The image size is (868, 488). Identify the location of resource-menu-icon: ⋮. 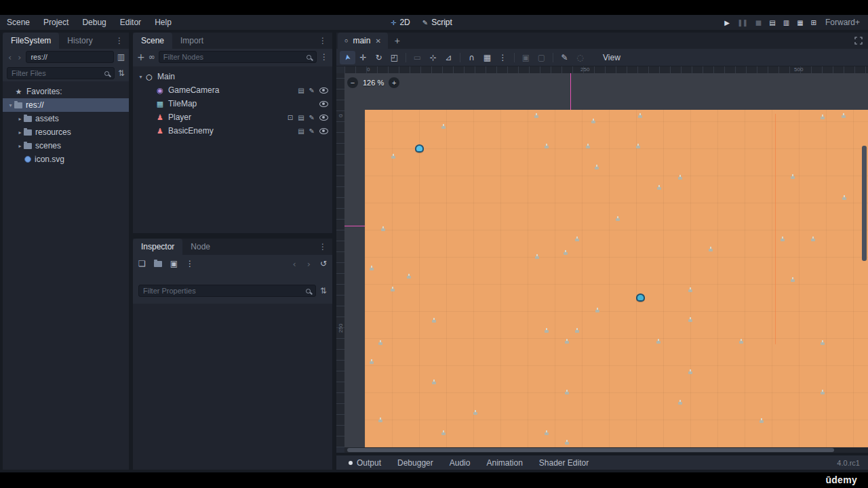
(190, 264).